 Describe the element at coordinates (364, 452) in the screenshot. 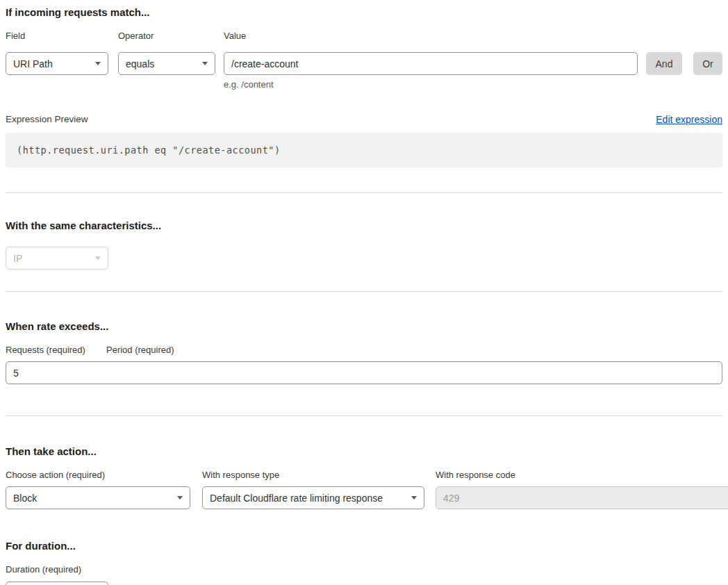

I see `action-section-heading: Then take action...` at that location.